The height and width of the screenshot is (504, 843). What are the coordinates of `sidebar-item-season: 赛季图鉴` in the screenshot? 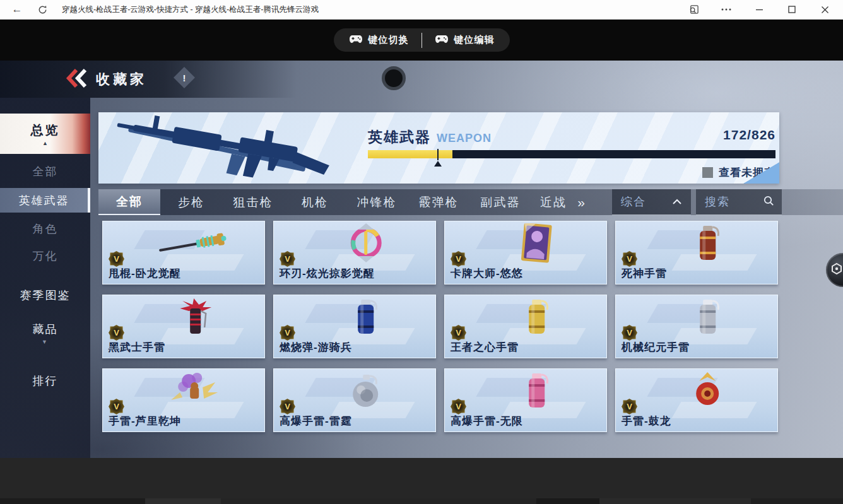 It's located at (45, 295).